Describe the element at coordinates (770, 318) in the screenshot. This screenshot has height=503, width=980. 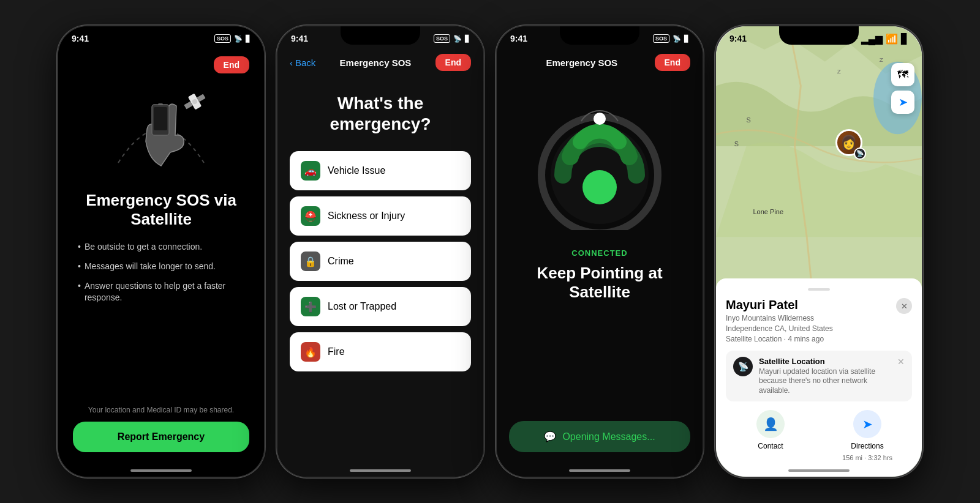
I see `location-line-1: Inyo Mountains Wilderness` at that location.